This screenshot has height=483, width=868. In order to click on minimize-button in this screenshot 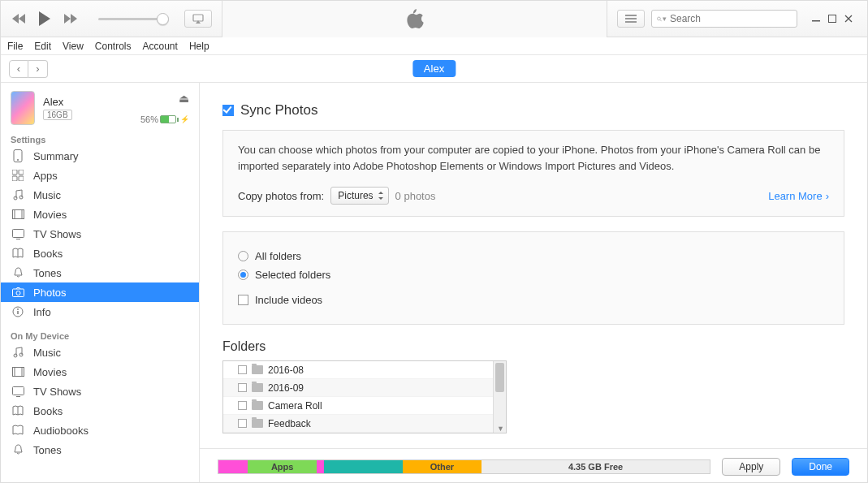, I will do `click(816, 19)`.